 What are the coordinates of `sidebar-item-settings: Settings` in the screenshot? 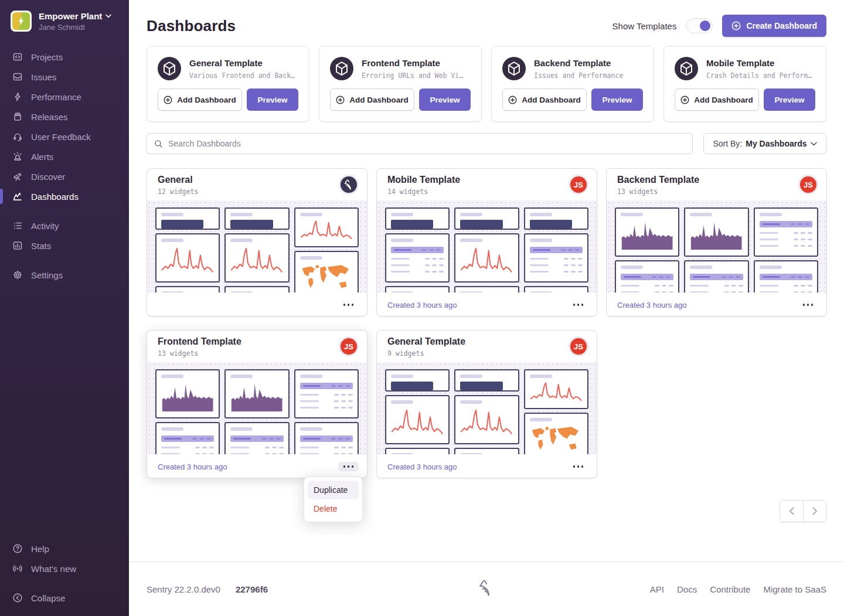 It's located at (64, 275).